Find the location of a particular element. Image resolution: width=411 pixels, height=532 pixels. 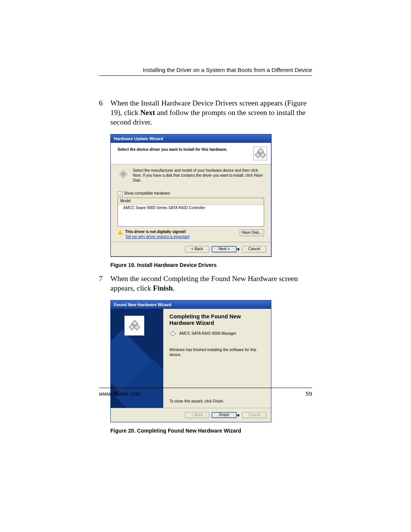

wizard1-button-bar: < Back Next > Cancel is located at coordinates (191, 249).